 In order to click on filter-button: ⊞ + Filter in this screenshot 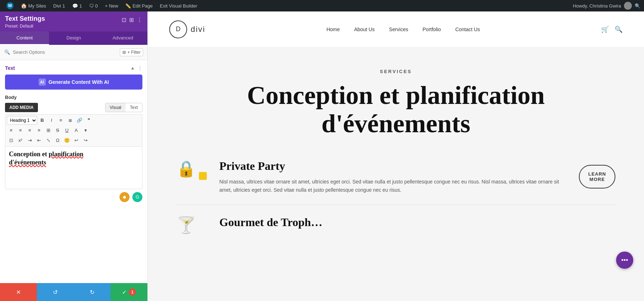, I will do `click(132, 52)`.